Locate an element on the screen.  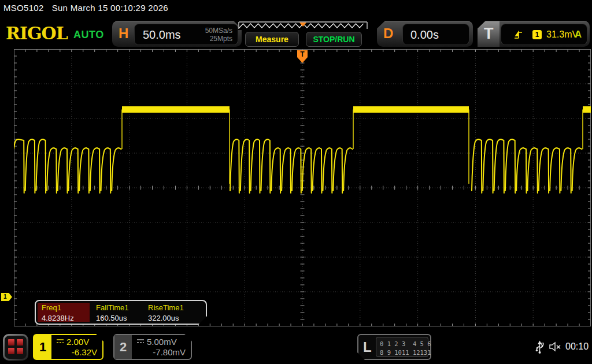
horizontal-values: 50.0ms 50MSa/s 25Mpts is located at coordinates (186, 35).